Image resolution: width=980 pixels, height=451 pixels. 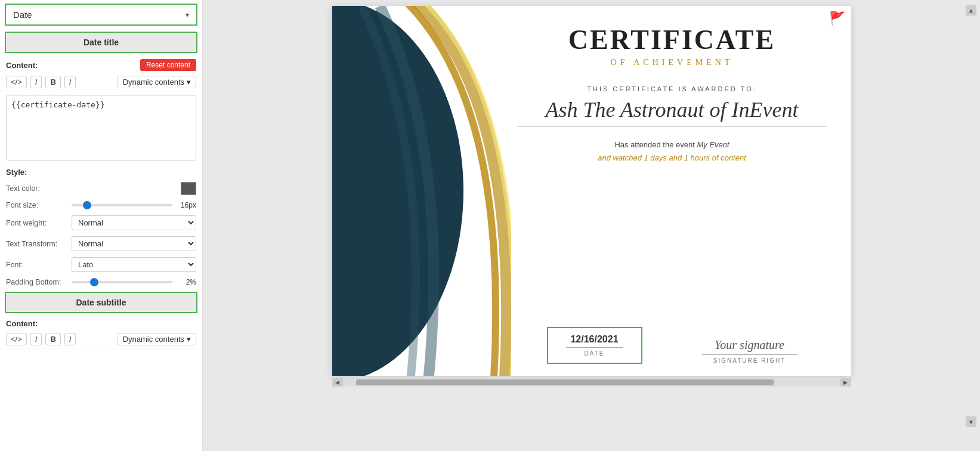 What do you see at coordinates (36, 82) in the screenshot?
I see `italic-icon: I` at bounding box center [36, 82].